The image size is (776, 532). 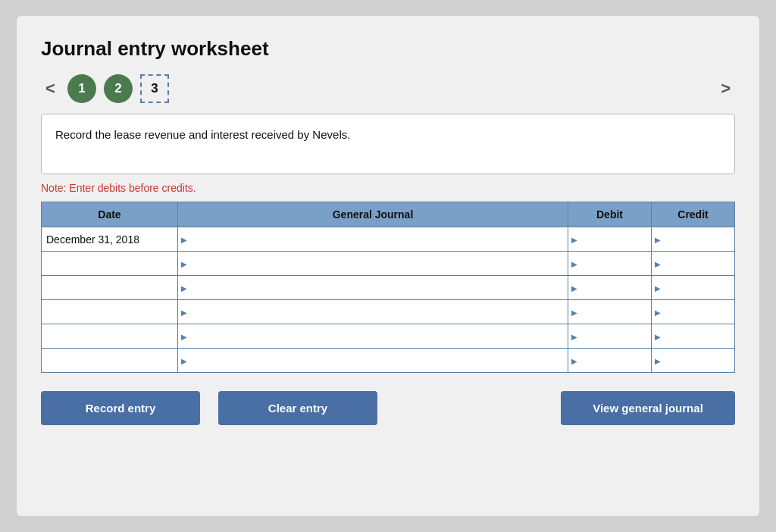 I want to click on date-cell-0: December 31, 2018, so click(x=110, y=239).